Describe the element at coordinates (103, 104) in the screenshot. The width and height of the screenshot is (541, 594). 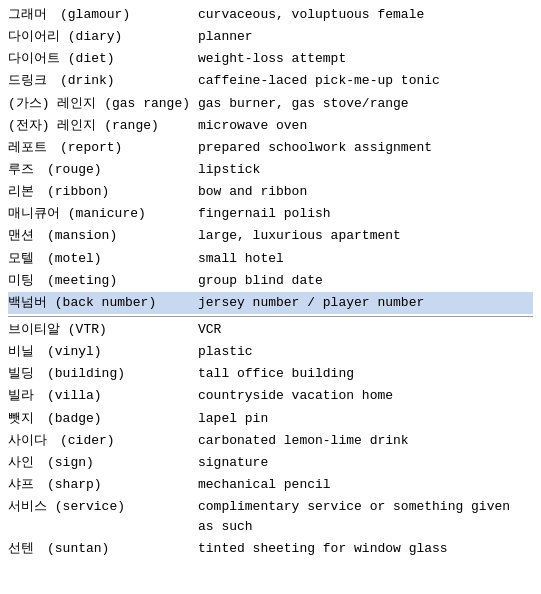
I see `korean-term: (가스) 레인지 (gas range)` at that location.